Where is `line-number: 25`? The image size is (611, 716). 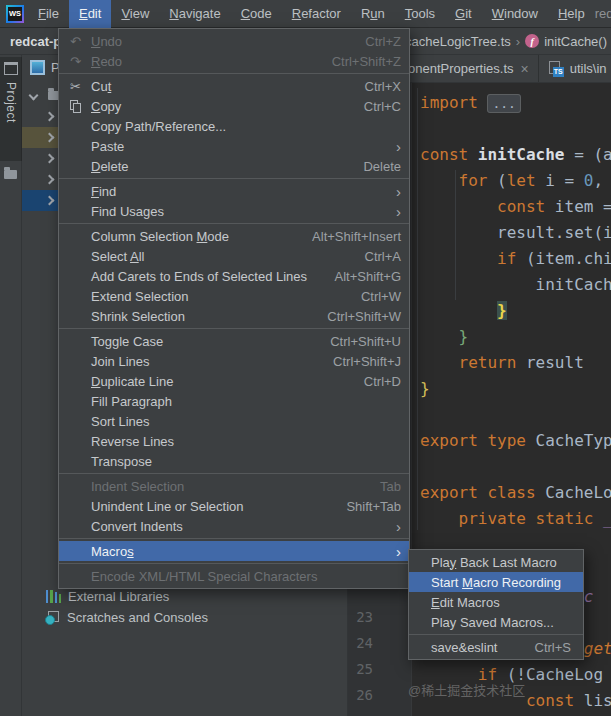
line-number: 25 is located at coordinates (364, 669).